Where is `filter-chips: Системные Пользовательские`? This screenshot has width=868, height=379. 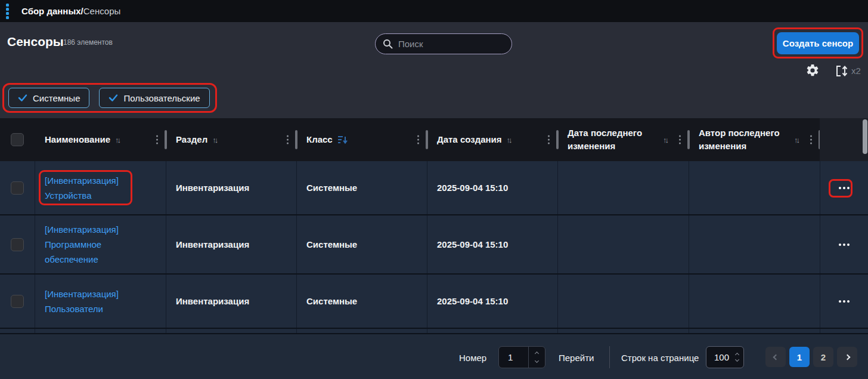
filter-chips: Системные Пользовательские is located at coordinates (109, 98).